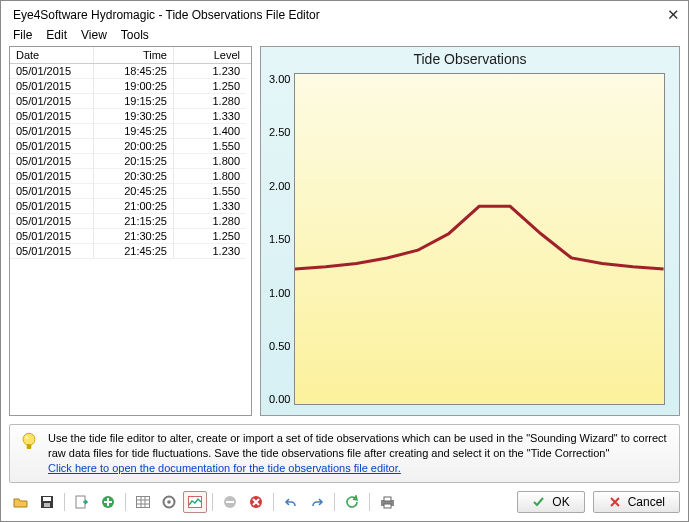  What do you see at coordinates (130, 86) in the screenshot?
I see `table-row: 05/01/201519:00:251.250` at bounding box center [130, 86].